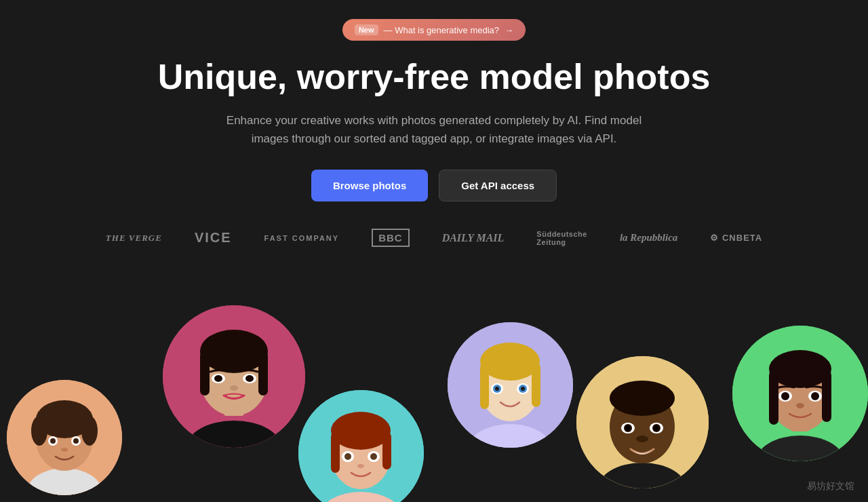 Image resolution: width=868 pixels, height=502 pixels. What do you see at coordinates (643, 422) in the screenshot?
I see `photo-circle-black-man` at bounding box center [643, 422].